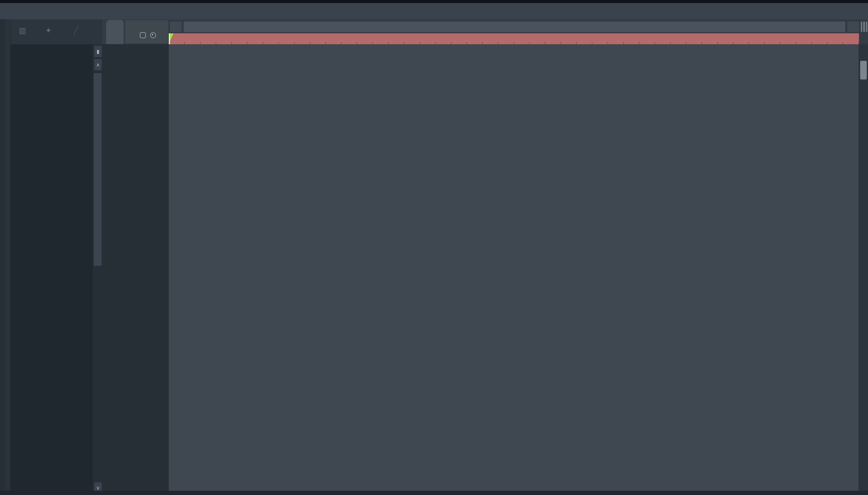 This screenshot has width=868, height=495. What do you see at coordinates (76, 31) in the screenshot?
I see `picker-slope-icon: ╱` at bounding box center [76, 31].